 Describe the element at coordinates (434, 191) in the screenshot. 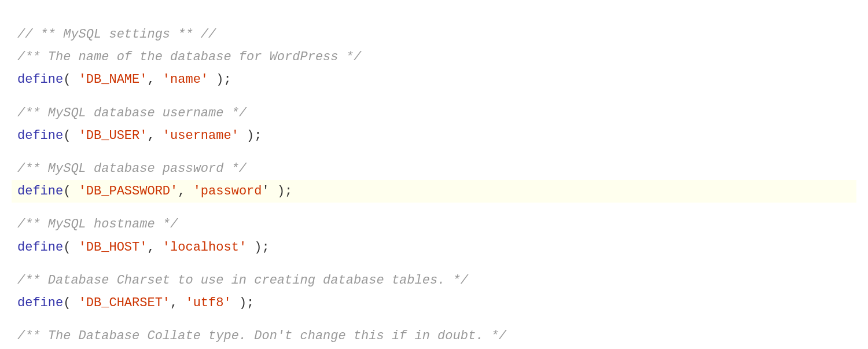

I see `line-define-db-password: define( 'DB_PASSWORD', 'password' );` at that location.